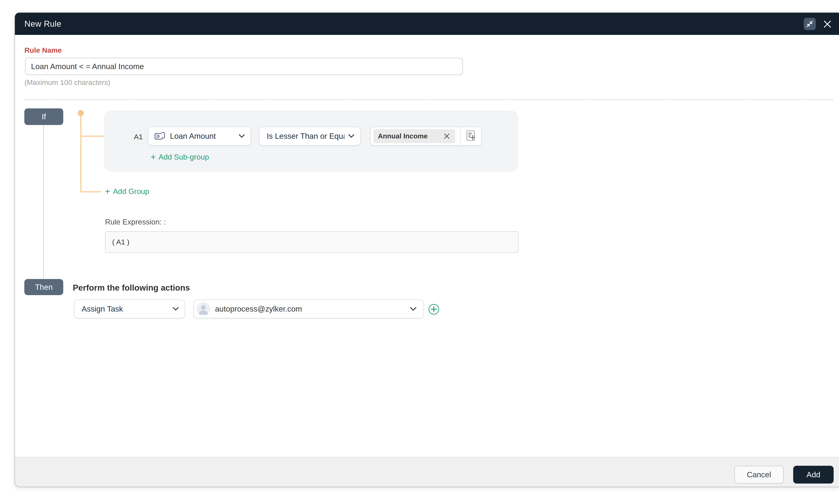 The width and height of the screenshot is (839, 504). What do you see at coordinates (759, 475) in the screenshot?
I see `cancel-button: Cancel` at bounding box center [759, 475].